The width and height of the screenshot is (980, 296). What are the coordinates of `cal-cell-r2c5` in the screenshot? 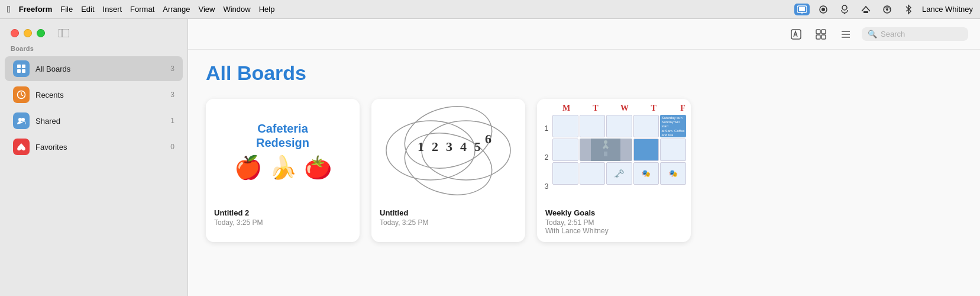 It's located at (673, 150).